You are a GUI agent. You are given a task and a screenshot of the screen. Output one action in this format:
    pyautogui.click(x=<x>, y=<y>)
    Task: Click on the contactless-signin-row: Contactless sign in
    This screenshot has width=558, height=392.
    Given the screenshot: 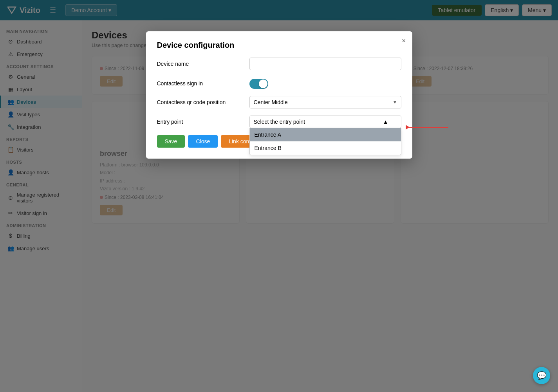 What is the action you would take?
    pyautogui.click(x=279, y=83)
    